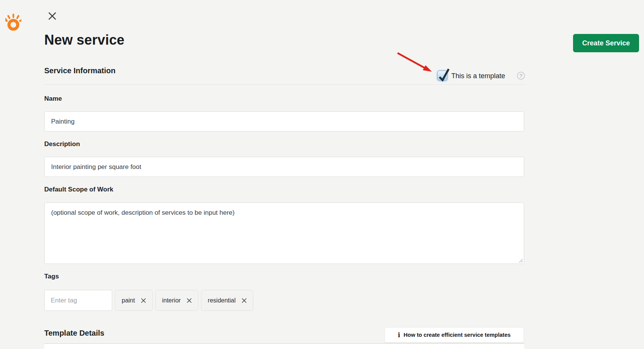 This screenshot has height=349, width=644. I want to click on scope-textarea: (optional scope of work, description of …, so click(284, 233).